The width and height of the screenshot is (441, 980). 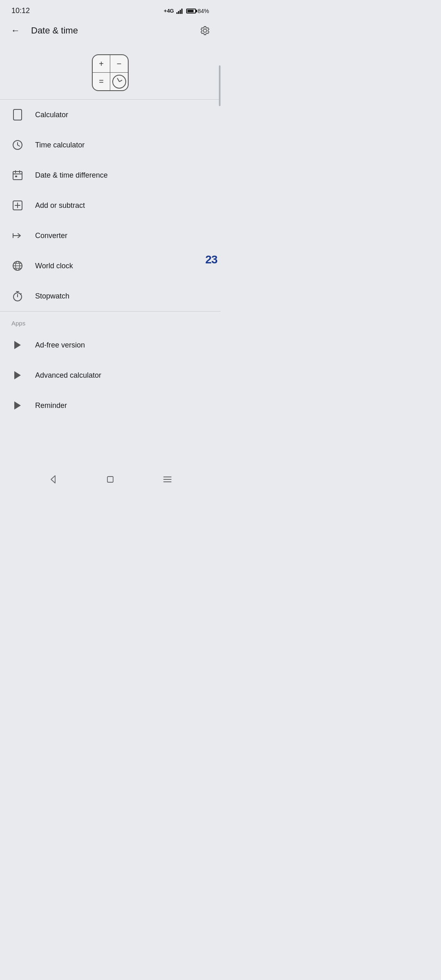 I want to click on add-square-icon, so click(x=18, y=205).